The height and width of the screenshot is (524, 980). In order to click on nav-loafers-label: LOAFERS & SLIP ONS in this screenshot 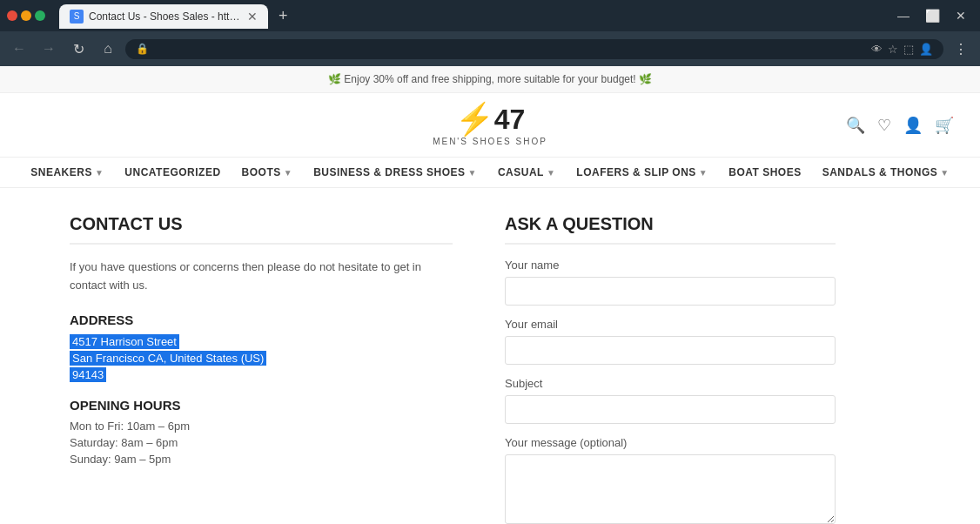, I will do `click(635, 172)`.